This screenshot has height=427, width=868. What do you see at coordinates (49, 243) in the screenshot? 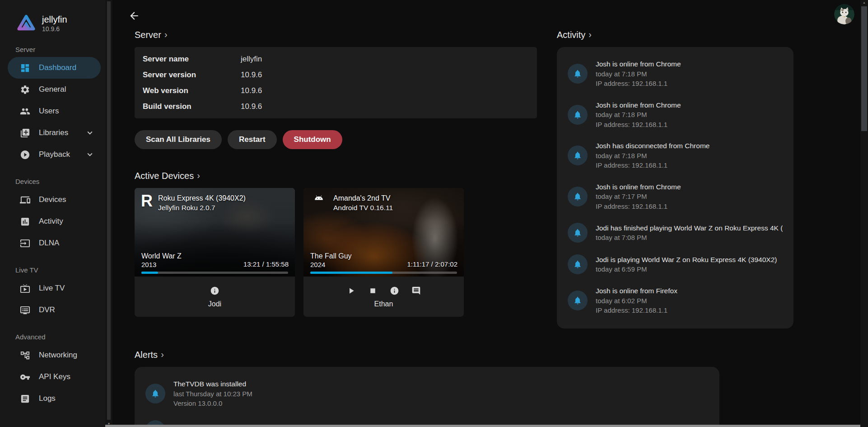
I see `sidebar-item-label: DLNA` at bounding box center [49, 243].